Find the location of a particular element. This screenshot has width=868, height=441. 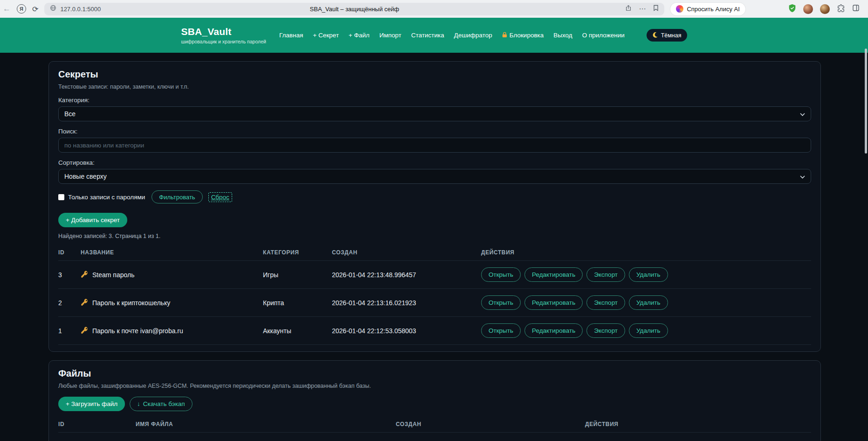

address-bar: 127.0.0.1:5000 SBA_Vault – защищённый се… is located at coordinates (354, 9).